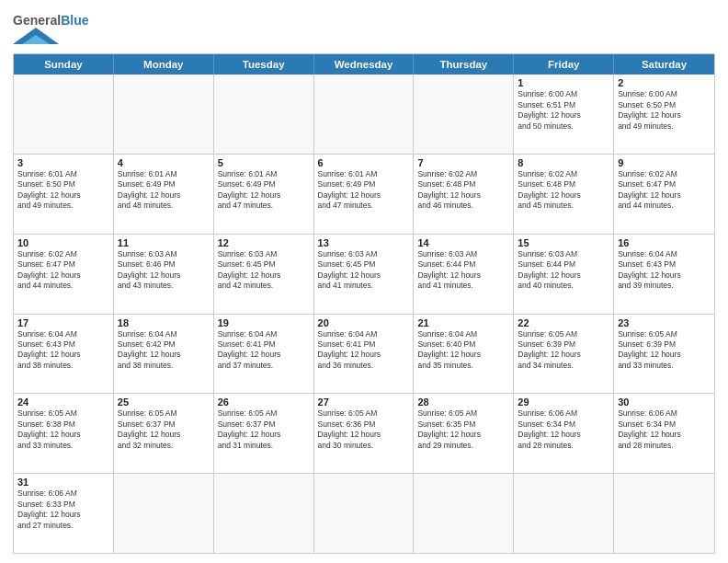 The height and width of the screenshot is (563, 728). I want to click on calendar-cell-3-2: 19Sunrise: 6:04 AM Sunset: 6:41 PM Dayli…, so click(265, 354).